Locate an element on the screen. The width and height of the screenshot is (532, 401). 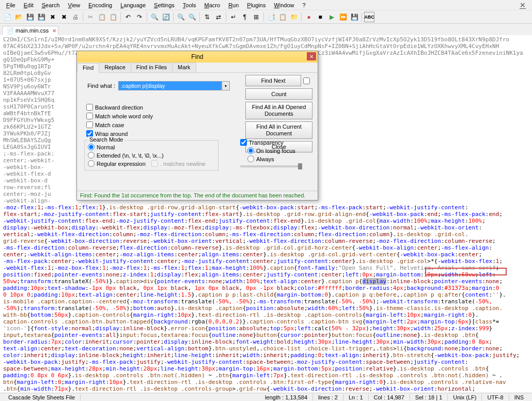
menu-tools: Tools is located at coordinates (190, 5).